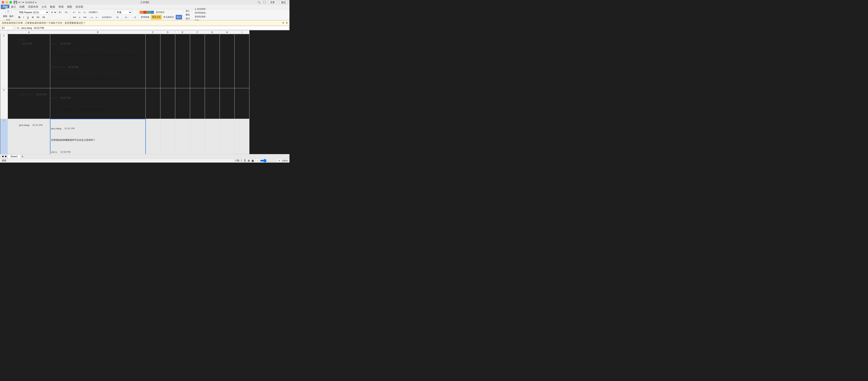 Image resolution: width=868 pixels, height=381 pixels. What do you see at coordinates (212, 104) in the screenshot?
I see `cell-g6` at bounding box center [212, 104].